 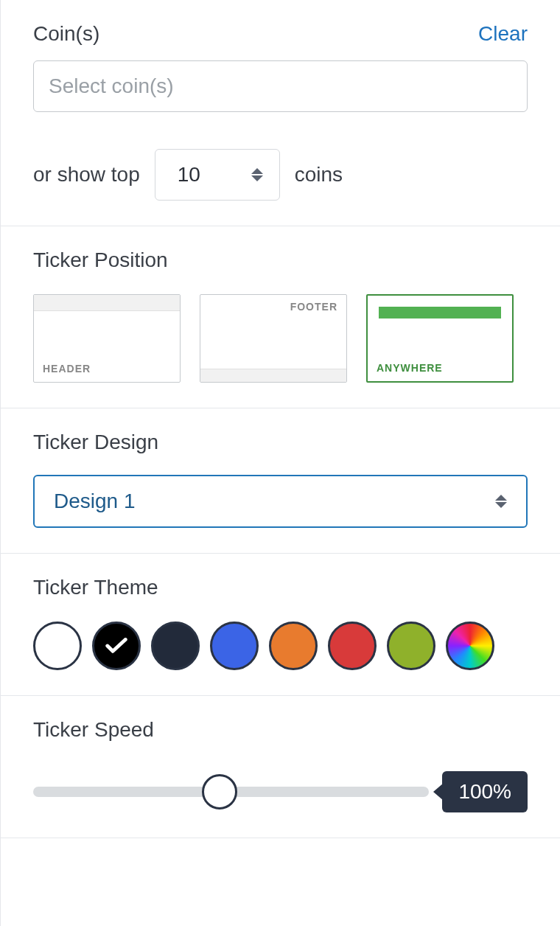 What do you see at coordinates (87, 175) in the screenshot?
I see `show-top-prefix: or show top` at bounding box center [87, 175].